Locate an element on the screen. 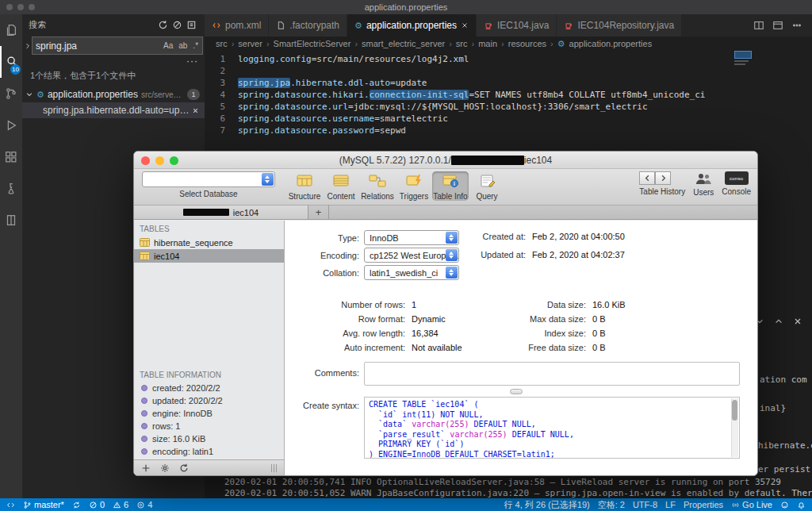 This screenshot has height=511, width=812. activity-item-search: 10 is located at coordinates (11, 62).